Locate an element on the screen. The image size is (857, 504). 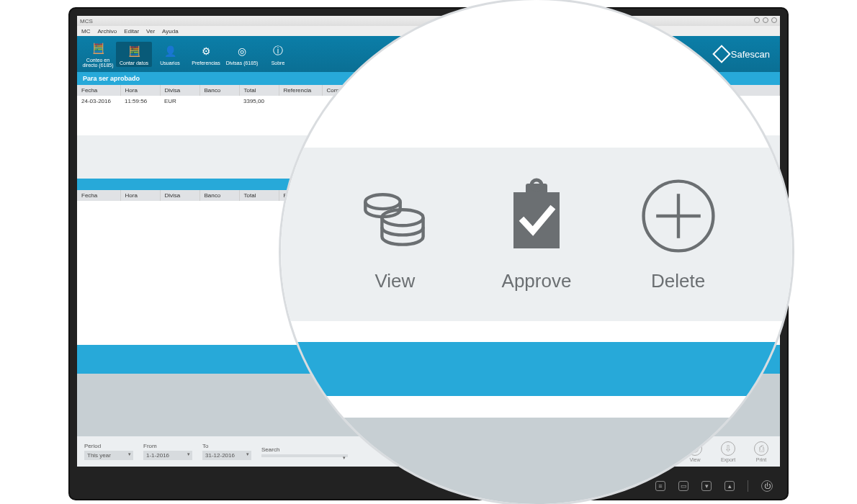
monitor-controls: ≡ ▭ ▾ ▴ ⏻ is located at coordinates (714, 486).